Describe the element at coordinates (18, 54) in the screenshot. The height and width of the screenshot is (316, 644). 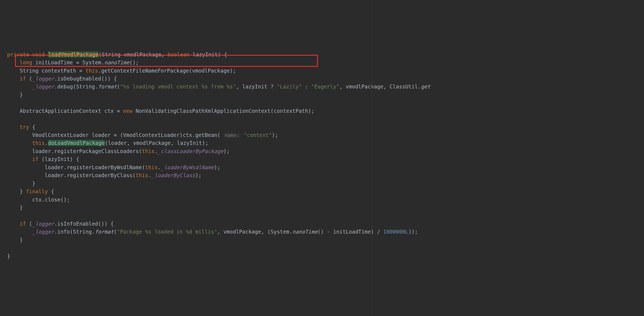
I see `keyword-private: private` at that location.